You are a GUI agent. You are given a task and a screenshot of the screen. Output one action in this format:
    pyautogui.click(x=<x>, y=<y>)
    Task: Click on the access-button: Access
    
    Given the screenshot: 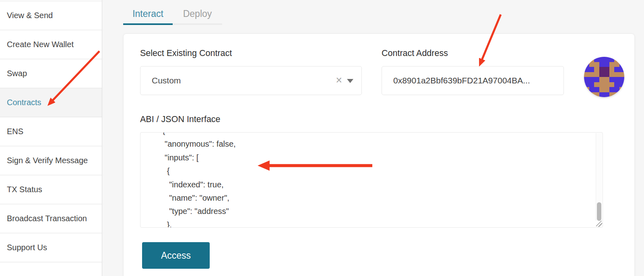 What is the action you would take?
    pyautogui.click(x=176, y=255)
    